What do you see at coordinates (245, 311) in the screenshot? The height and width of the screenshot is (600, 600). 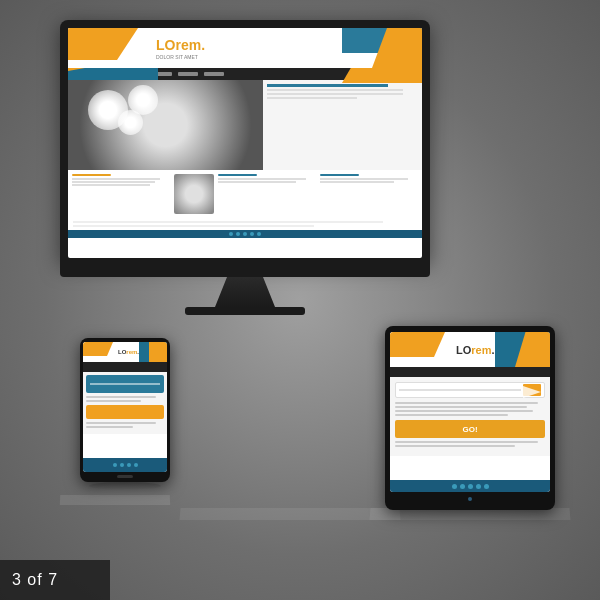 I see `monitor-base` at bounding box center [245, 311].